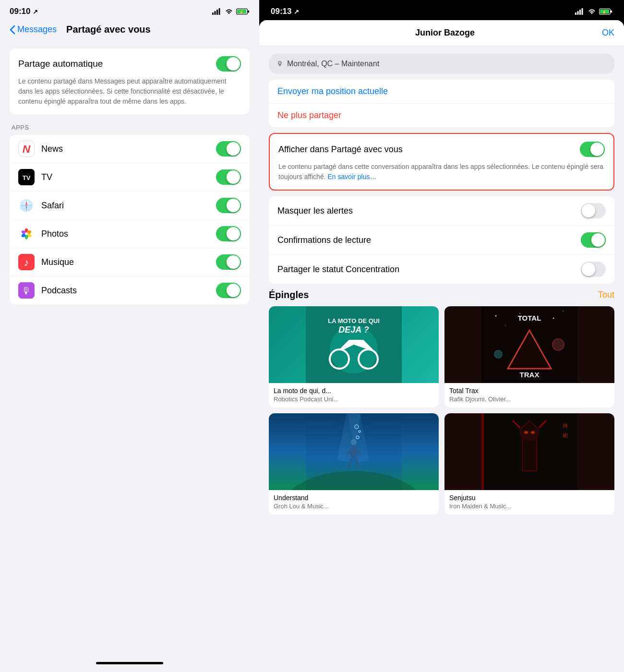 The height and width of the screenshot is (672, 624). What do you see at coordinates (354, 502) in the screenshot?
I see `podcast-info-understand: Understand Groh Lou & Music...` at bounding box center [354, 502].